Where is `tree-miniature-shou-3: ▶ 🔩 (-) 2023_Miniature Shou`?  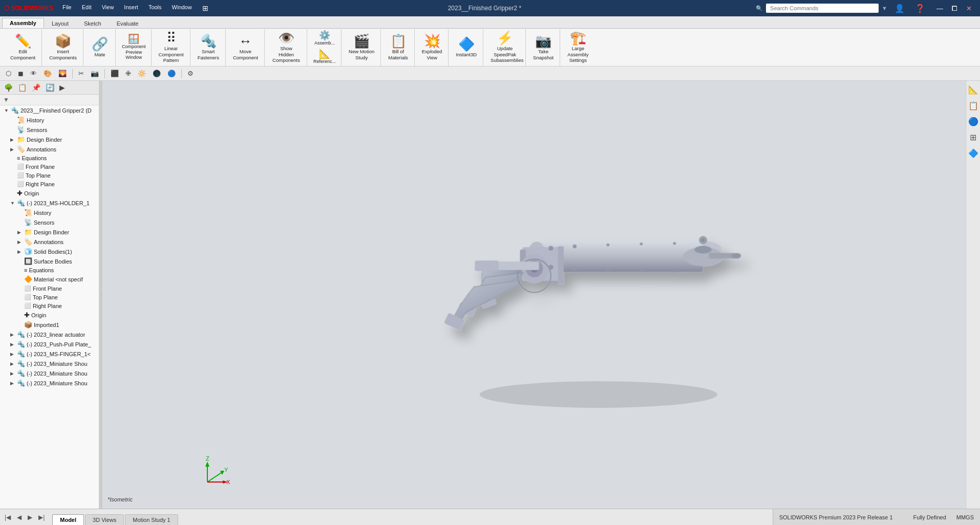 tree-miniature-shou-3: ▶ 🔩 (-) 2023_Miniature Shou is located at coordinates (49, 383).